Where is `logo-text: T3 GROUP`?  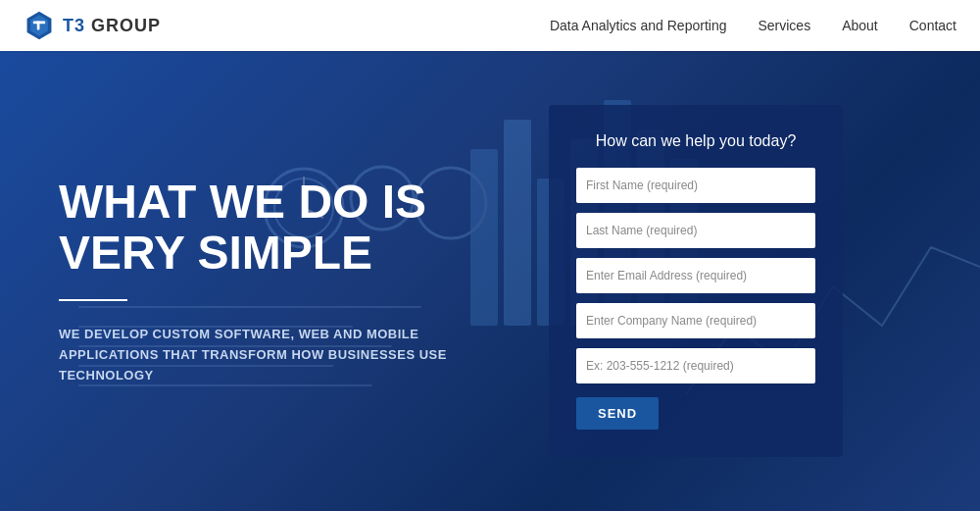
logo-text: T3 GROUP is located at coordinates (112, 26).